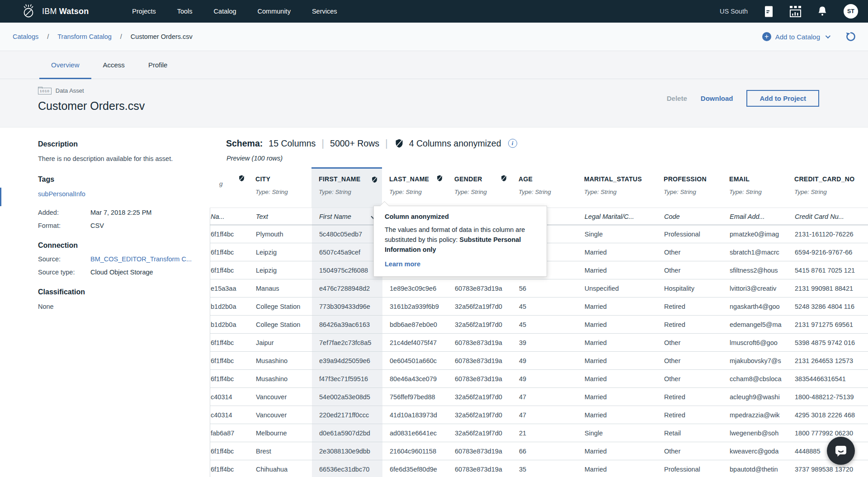  What do you see at coordinates (415, 451) in the screenshot?
I see `cell: 21604c9601158` at bounding box center [415, 451].